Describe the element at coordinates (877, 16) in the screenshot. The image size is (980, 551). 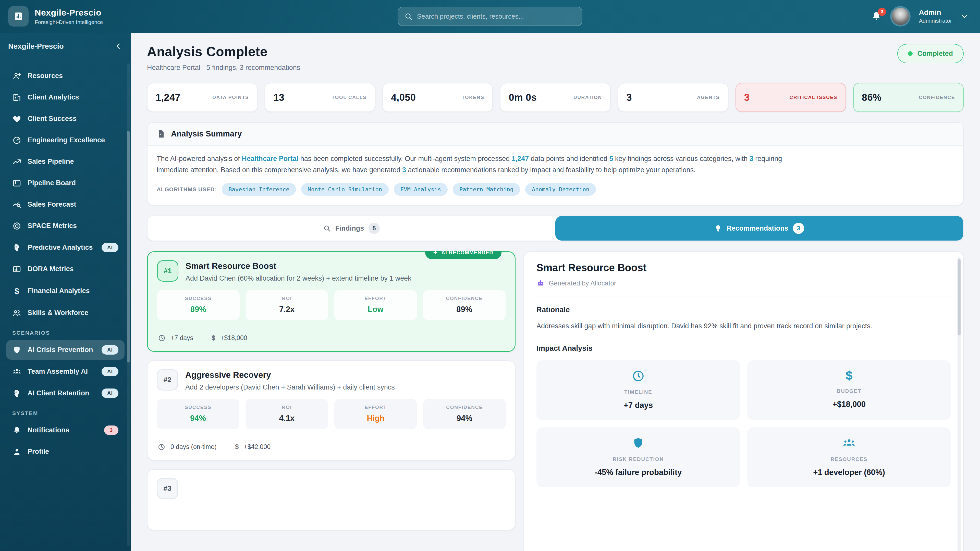
I see `notifications-button: 3` at that location.